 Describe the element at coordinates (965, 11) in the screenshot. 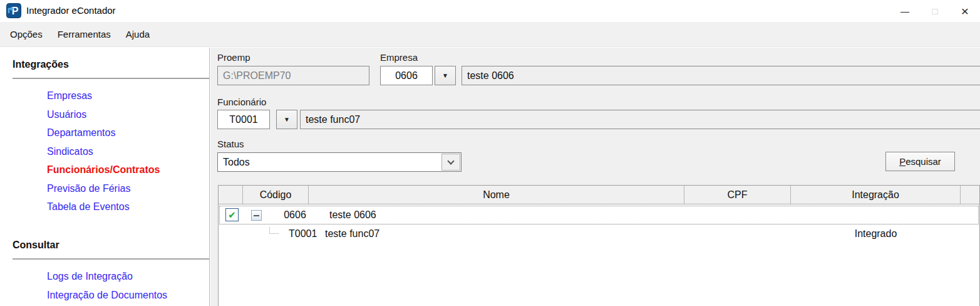

I see `close-icon: ×` at that location.